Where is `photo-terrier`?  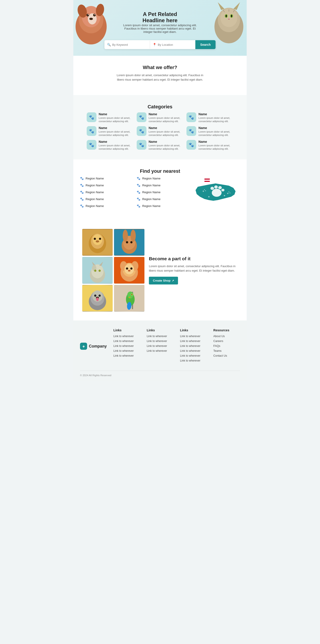
photo-terrier is located at coordinates (98, 298).